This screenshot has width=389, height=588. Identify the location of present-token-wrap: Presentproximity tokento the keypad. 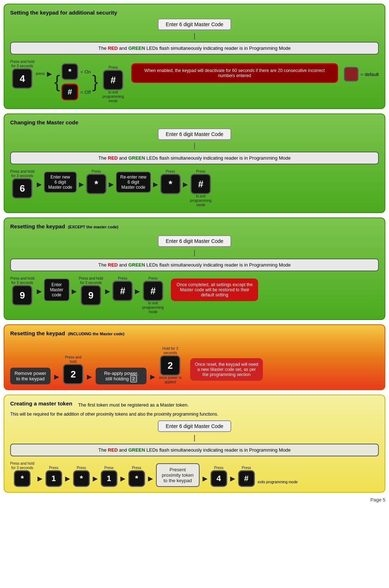
(178, 475).